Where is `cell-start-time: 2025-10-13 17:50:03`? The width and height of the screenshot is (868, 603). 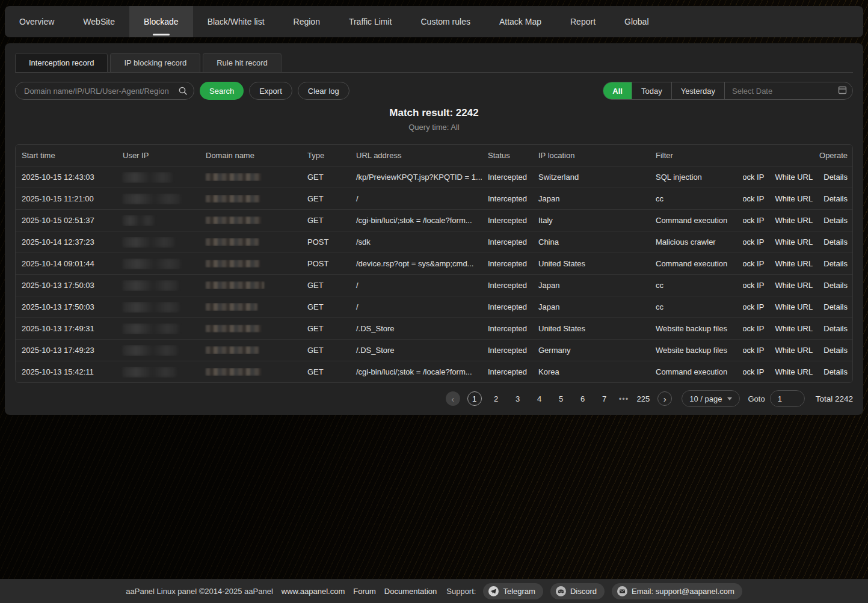
cell-start-time: 2025-10-13 17:50:03 is located at coordinates (66, 307).